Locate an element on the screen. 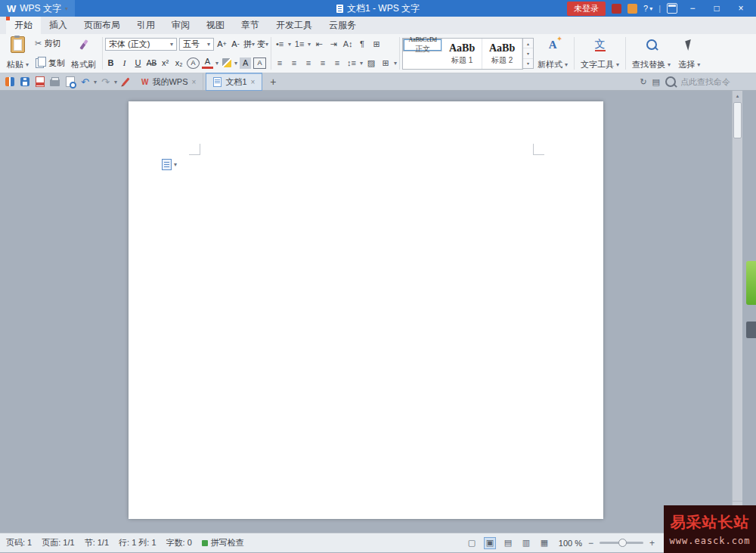 The height and width of the screenshot is (553, 756). zoom-slider-handle is located at coordinates (623, 543).